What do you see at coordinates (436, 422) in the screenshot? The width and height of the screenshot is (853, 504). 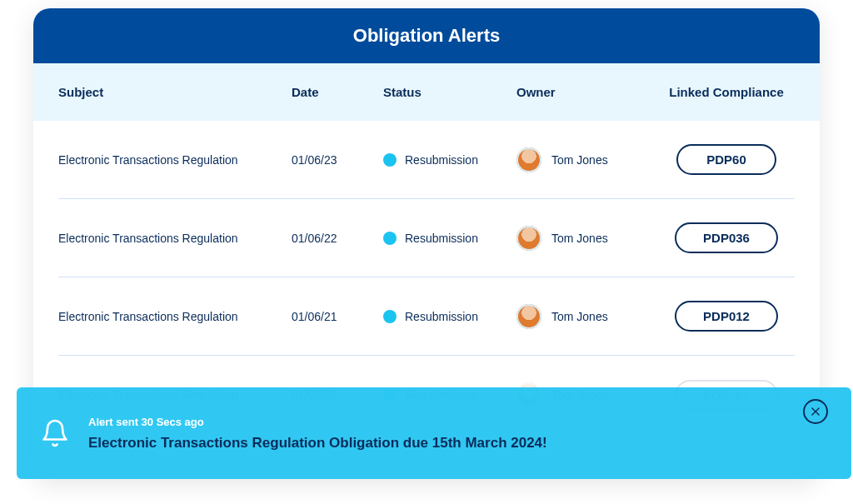 I see `toast-timestamp: Alert sent 30 Secs ago` at bounding box center [436, 422].